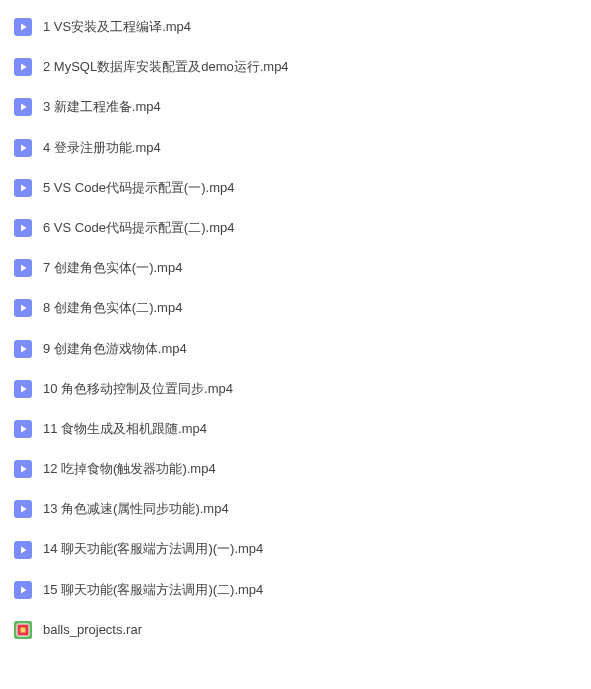 The width and height of the screenshot is (591, 689). Describe the element at coordinates (117, 27) in the screenshot. I see `file-name: 1 VS安装及工程编译.mp4` at that location.